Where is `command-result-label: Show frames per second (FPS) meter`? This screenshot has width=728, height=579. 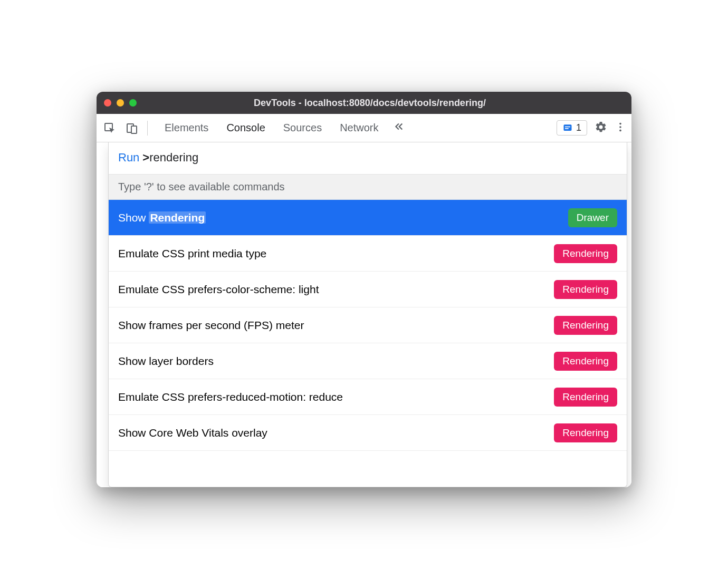 command-result-label: Show frames per second (FPS) meter is located at coordinates (211, 325).